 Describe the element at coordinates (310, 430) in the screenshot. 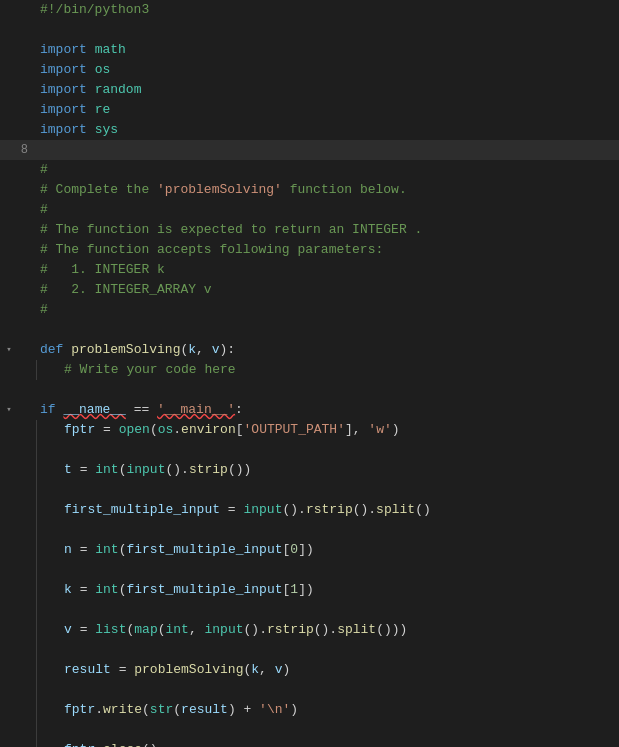

I see `line-fptr-open: fptr = open(os.environ['OUTPUT_PATH'], '…` at that location.